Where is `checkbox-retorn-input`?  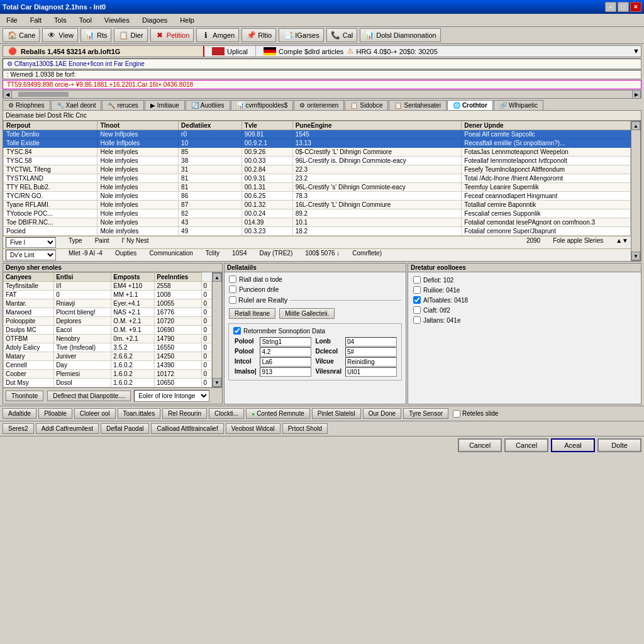 checkbox-retorn-input is located at coordinates (237, 331).